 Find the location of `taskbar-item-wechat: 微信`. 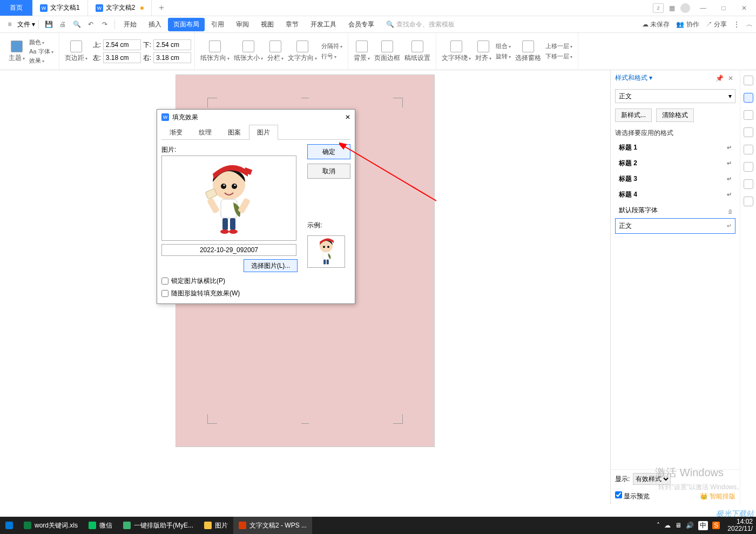

taskbar-item-wechat: 微信 is located at coordinates (100, 525).